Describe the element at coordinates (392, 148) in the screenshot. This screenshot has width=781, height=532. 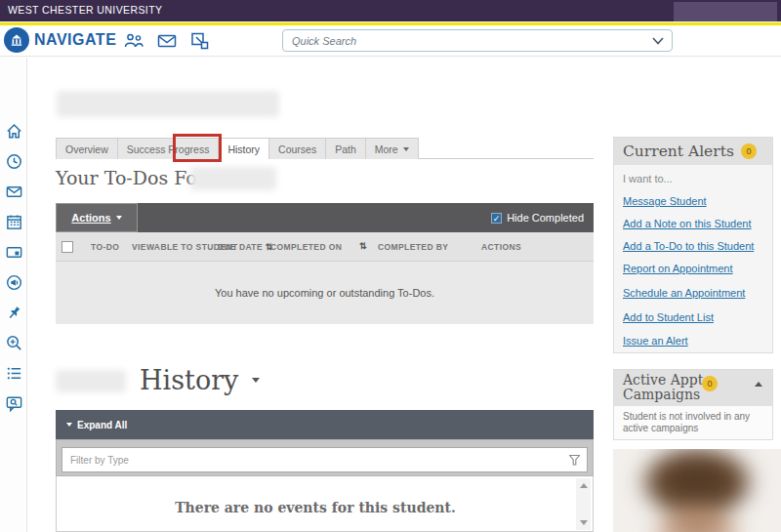
I see `tab-more: More` at that location.